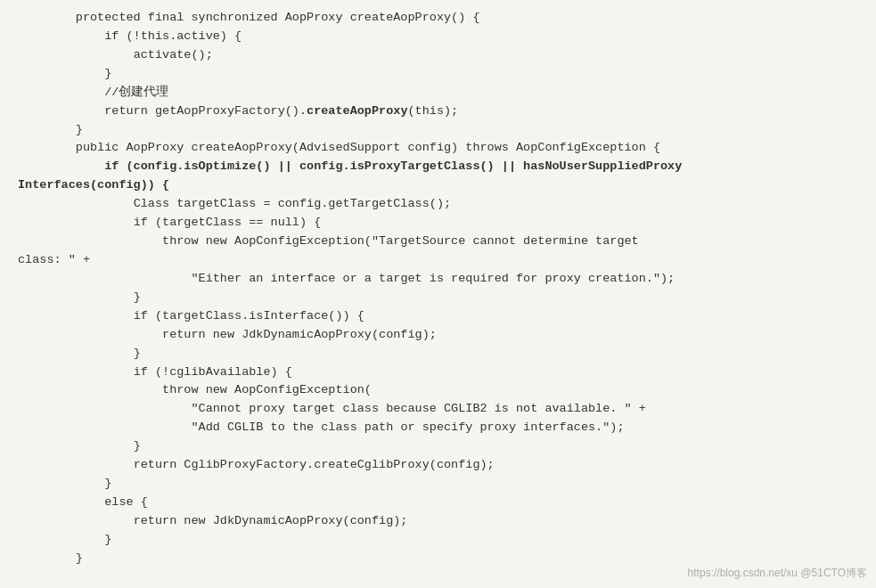 The width and height of the screenshot is (876, 588). What do you see at coordinates (346, 278) in the screenshot?
I see `line-15: "Either an interface or a target is requ…` at bounding box center [346, 278].